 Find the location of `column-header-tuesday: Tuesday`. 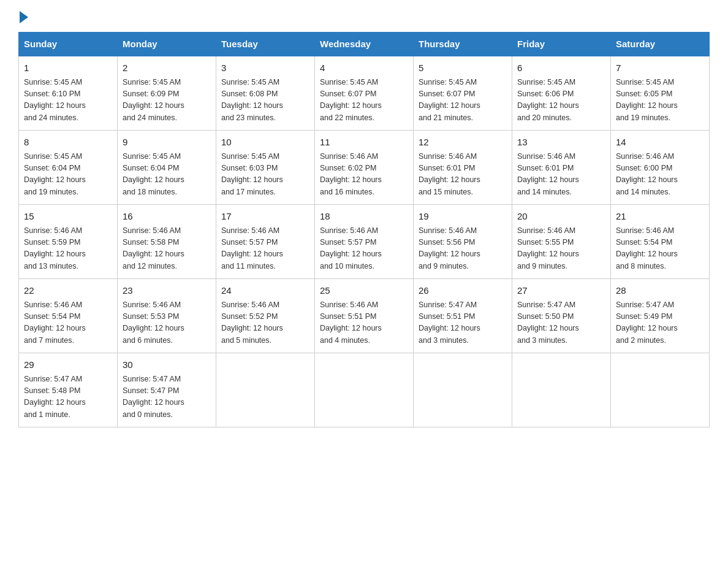

column-header-tuesday: Tuesday is located at coordinates (266, 44).